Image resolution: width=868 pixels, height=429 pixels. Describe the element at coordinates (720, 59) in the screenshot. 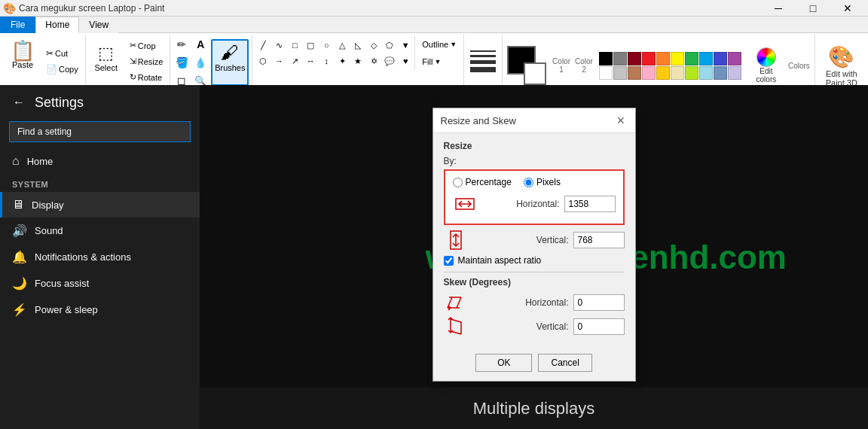

I see `swatch-navy` at that location.